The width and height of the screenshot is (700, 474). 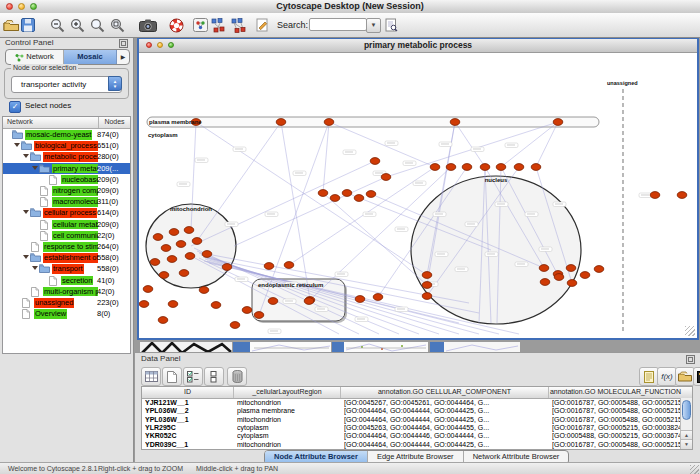 What do you see at coordinates (418, 46) in the screenshot?
I see `network-window-titlebar: primary metabolic process` at bounding box center [418, 46].